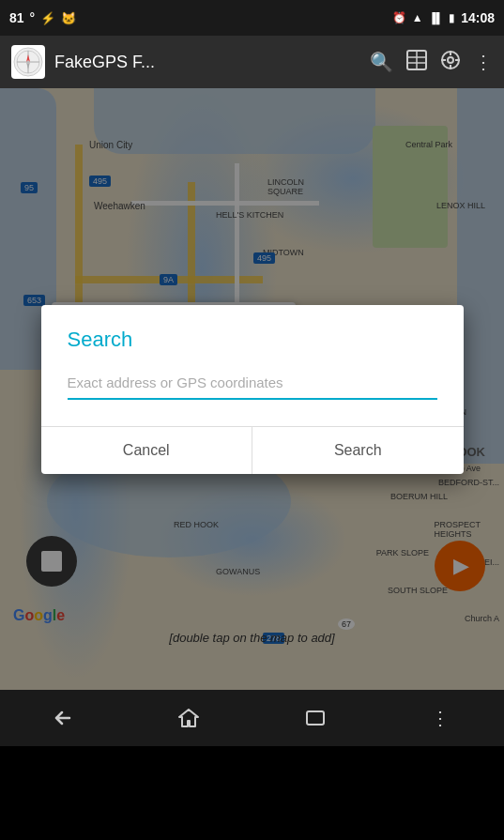  I want to click on crosshair-icon, so click(451, 62).